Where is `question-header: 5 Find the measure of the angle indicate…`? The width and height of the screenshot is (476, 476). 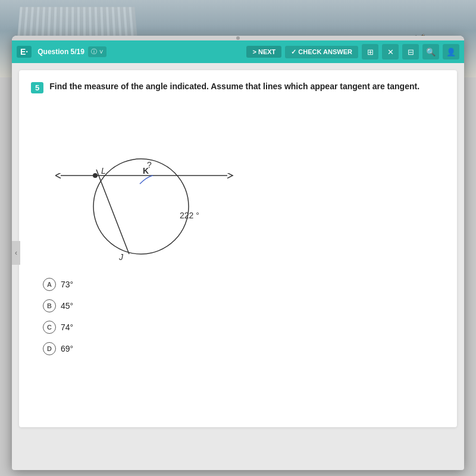 question-header: 5 Find the measure of the angle indicate… is located at coordinates (238, 87).